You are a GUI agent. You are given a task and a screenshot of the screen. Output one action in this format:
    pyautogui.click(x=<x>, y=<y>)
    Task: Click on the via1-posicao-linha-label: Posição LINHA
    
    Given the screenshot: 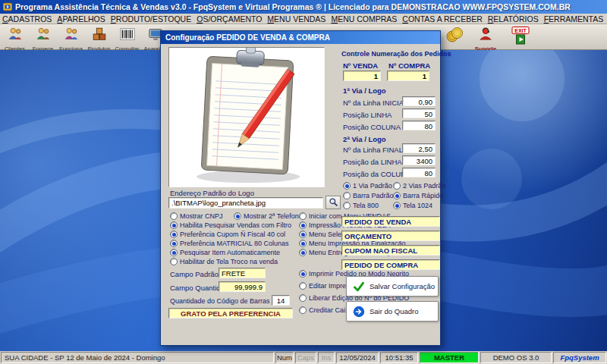 What is the action you would take?
    pyautogui.click(x=367, y=115)
    